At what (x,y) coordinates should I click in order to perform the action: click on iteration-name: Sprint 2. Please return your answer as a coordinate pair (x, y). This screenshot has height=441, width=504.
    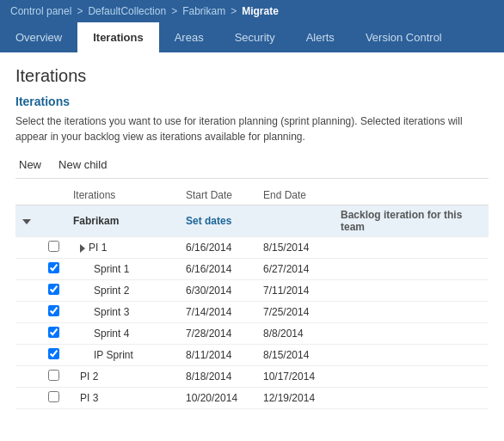
    Looking at the image, I should click on (122, 291).